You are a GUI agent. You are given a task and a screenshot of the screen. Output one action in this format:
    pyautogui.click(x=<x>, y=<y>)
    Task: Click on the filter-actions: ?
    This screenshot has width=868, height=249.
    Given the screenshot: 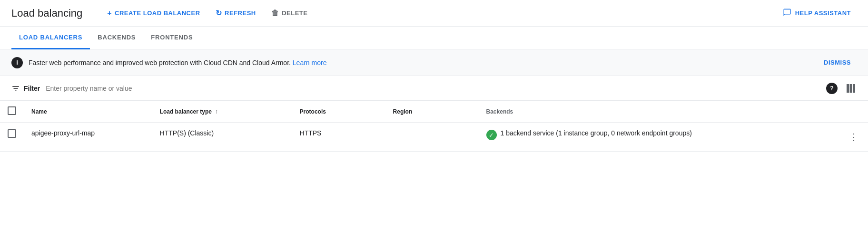 What is the action you would take?
    pyautogui.click(x=841, y=88)
    